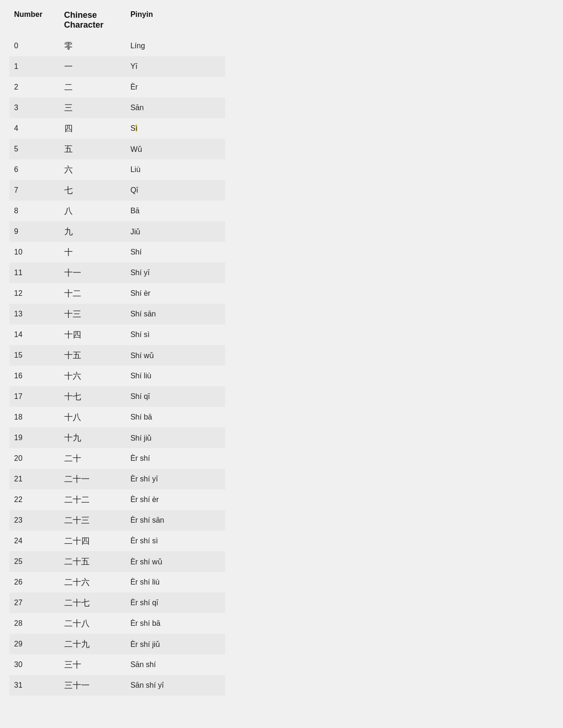 This screenshot has width=563, height=728. I want to click on cell-pinyin: Liù, so click(175, 170).